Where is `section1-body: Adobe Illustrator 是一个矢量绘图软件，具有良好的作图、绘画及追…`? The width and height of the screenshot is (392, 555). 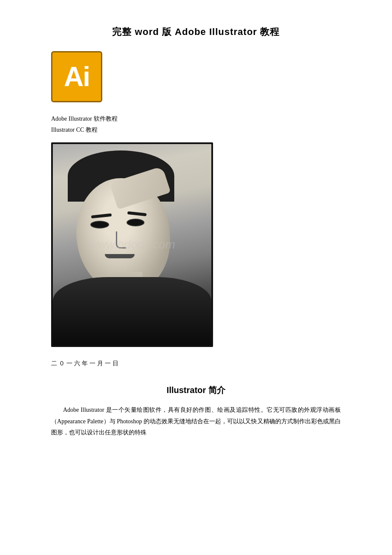 section1-body: Adobe Illustrator 是一个矢量绘图软件，具有良好的作图、绘画及追… is located at coordinates (196, 422).